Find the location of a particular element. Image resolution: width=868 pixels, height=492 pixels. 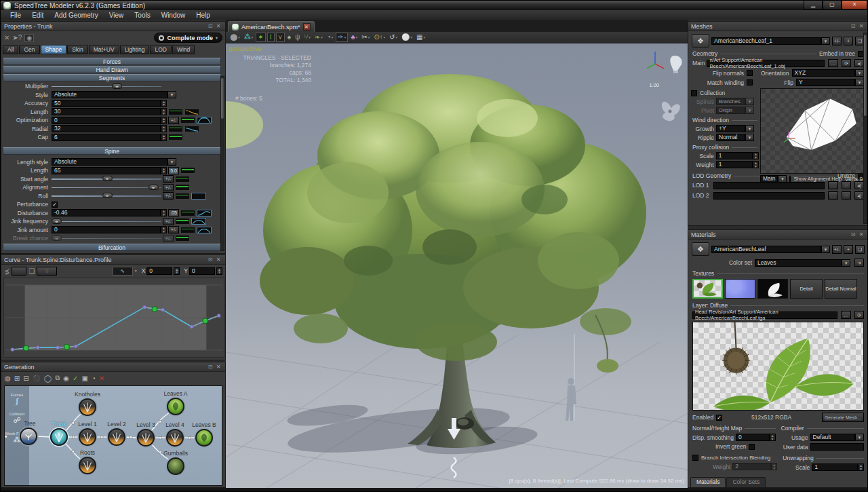

document-tab: AmericanBeech.spm* ✕ is located at coordinates (271, 26).